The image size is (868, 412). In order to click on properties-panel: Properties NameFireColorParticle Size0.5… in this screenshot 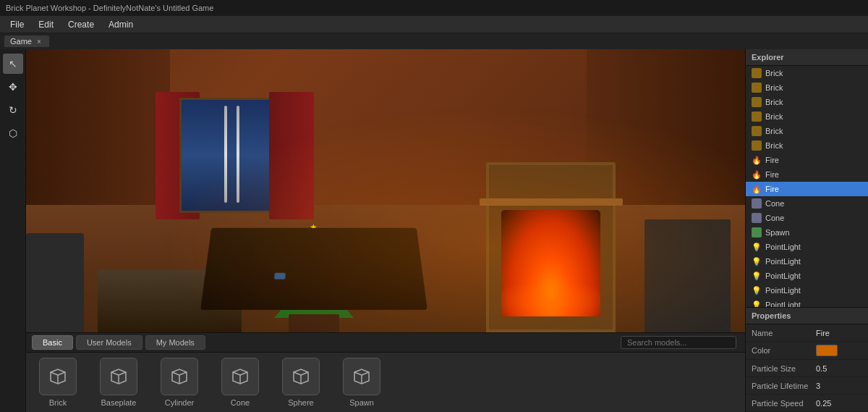, I will do `click(807, 359)`.